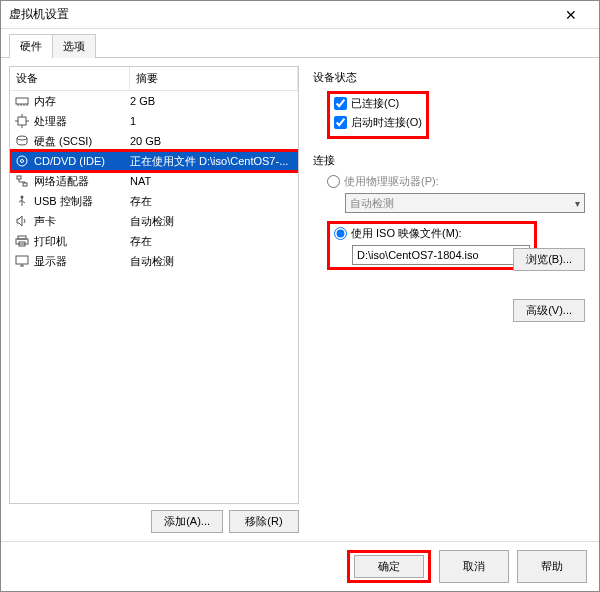 The height and width of the screenshot is (592, 600). I want to click on device-row-cdrom: CD/DVD (IDE) 正在使用文件 D:\iso\CentOS7-..., so click(154, 161).